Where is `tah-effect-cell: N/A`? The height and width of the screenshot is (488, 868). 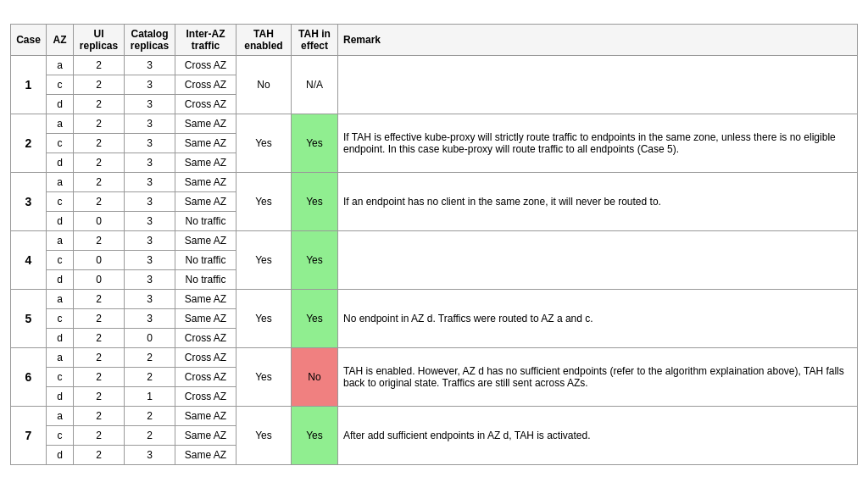 tah-effect-cell: N/A is located at coordinates (315, 85).